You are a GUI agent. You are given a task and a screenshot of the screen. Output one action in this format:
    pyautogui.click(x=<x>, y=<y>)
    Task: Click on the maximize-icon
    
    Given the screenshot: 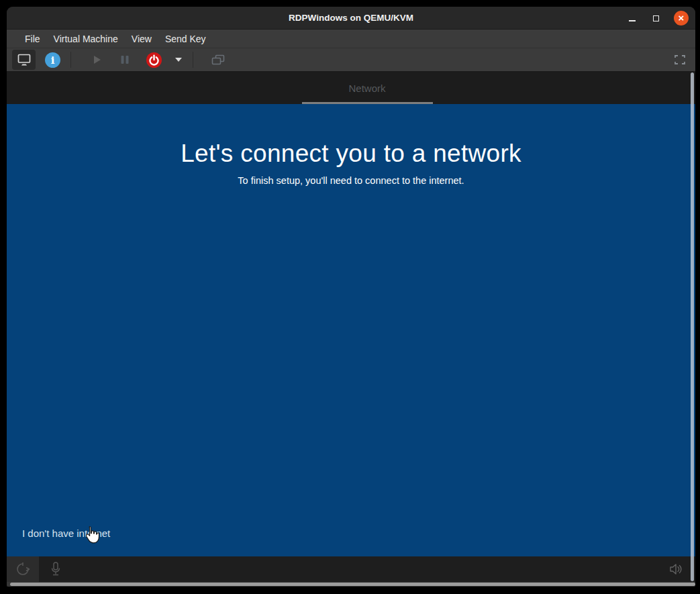 What is the action you would take?
    pyautogui.click(x=656, y=19)
    